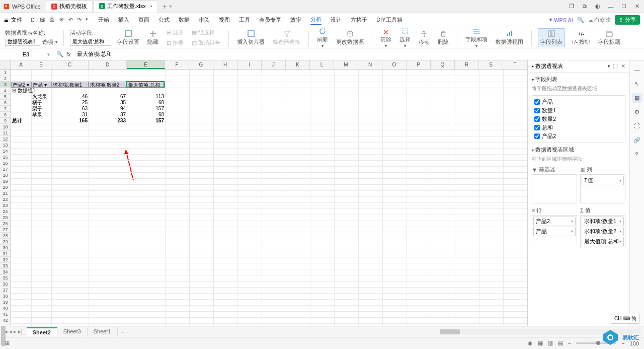 The width and height of the screenshot is (644, 349). What do you see at coordinates (146, 103) in the screenshot?
I see `cell: 60` at bounding box center [146, 103].